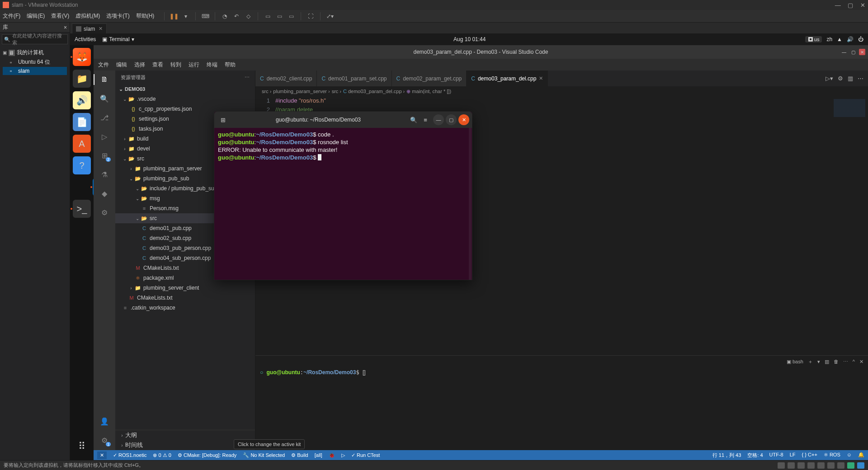 This screenshot has height=470, width=868. Describe the element at coordinates (507, 79) in the screenshot. I see `tab-demo03-param-del: Cdemo03_param_del.cpp✕` at that location.